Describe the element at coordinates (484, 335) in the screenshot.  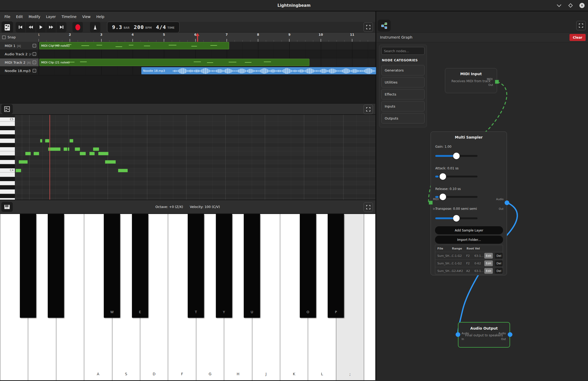
I see `audio-output-node: Audio Output Final output to speakers Au…` at that location.